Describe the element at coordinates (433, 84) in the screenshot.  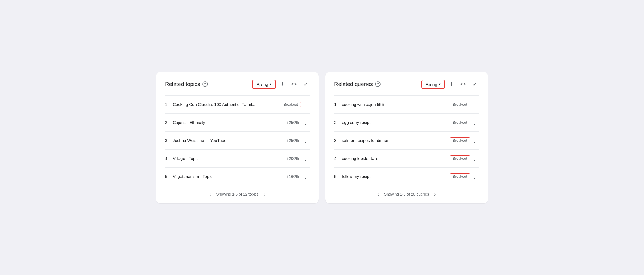
I see `right-rising-button: Rising ▾` at that location.